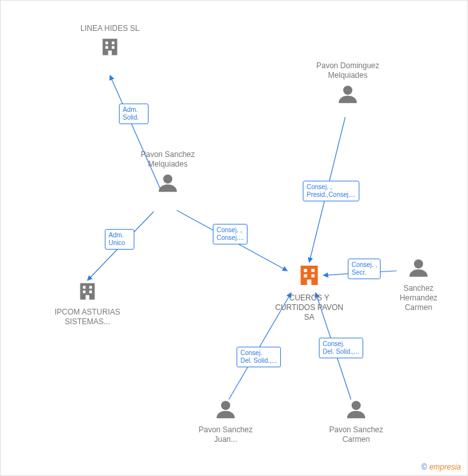 Image resolution: width=468 pixels, height=476 pixels. Describe the element at coordinates (258, 357) in the screenshot. I see `edge-label-consej-del-solid-left: Consej. Del. Solid.,...` at that location.